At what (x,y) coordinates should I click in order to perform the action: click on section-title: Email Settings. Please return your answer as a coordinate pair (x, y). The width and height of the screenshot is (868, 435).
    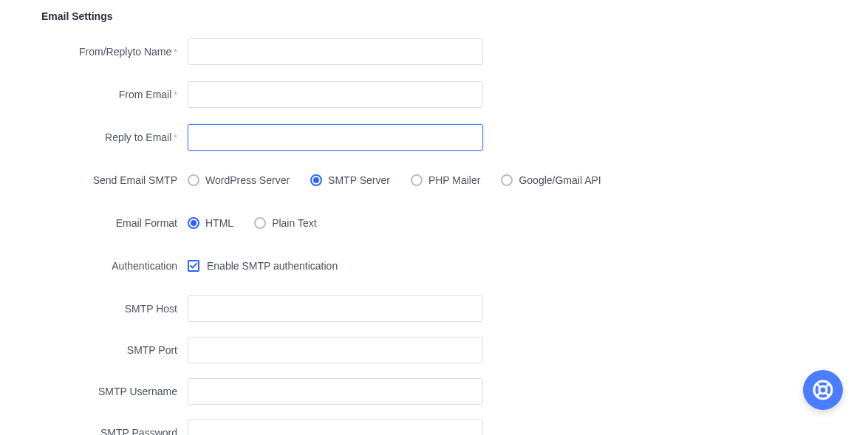
    Looking at the image, I should click on (455, 16).